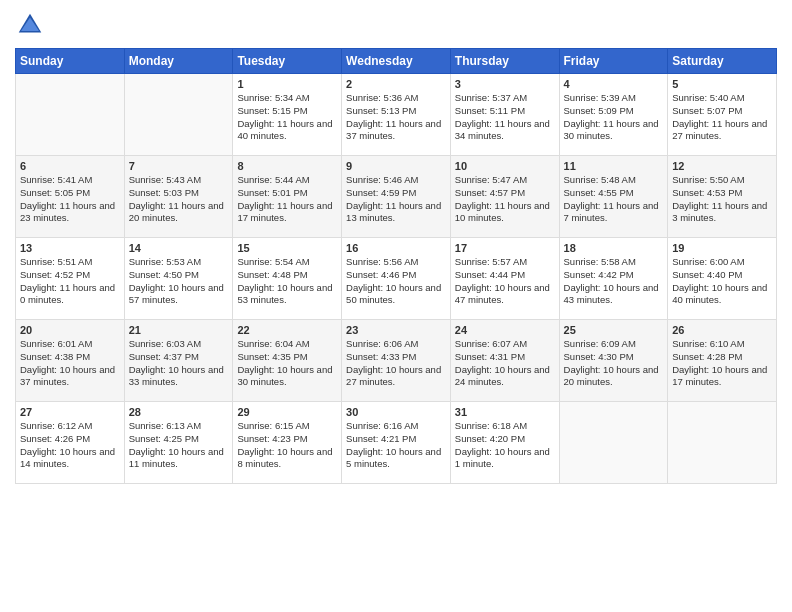 The width and height of the screenshot is (792, 612). What do you see at coordinates (396, 248) in the screenshot?
I see `day-number: 16` at bounding box center [396, 248].